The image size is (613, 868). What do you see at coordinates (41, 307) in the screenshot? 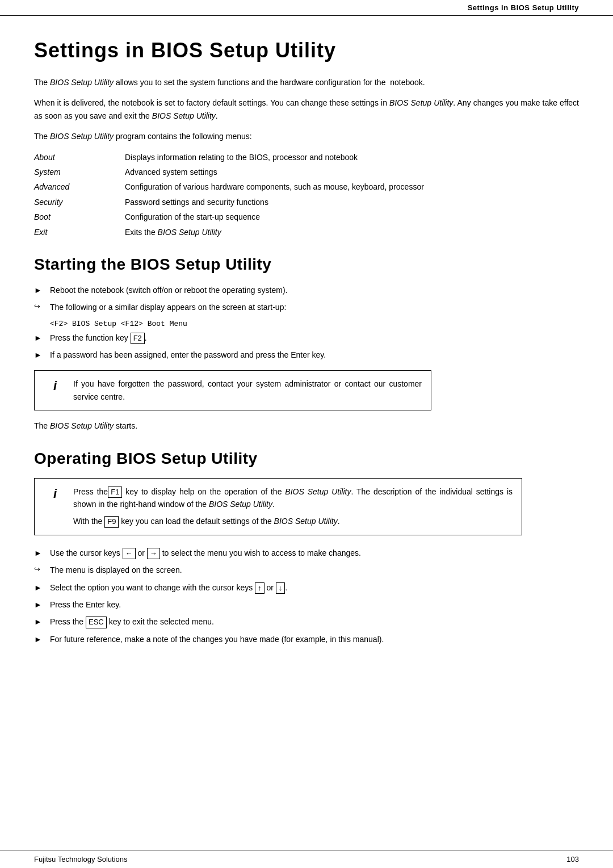
I see `arrow-right-icon-1: ↪` at bounding box center [41, 307].